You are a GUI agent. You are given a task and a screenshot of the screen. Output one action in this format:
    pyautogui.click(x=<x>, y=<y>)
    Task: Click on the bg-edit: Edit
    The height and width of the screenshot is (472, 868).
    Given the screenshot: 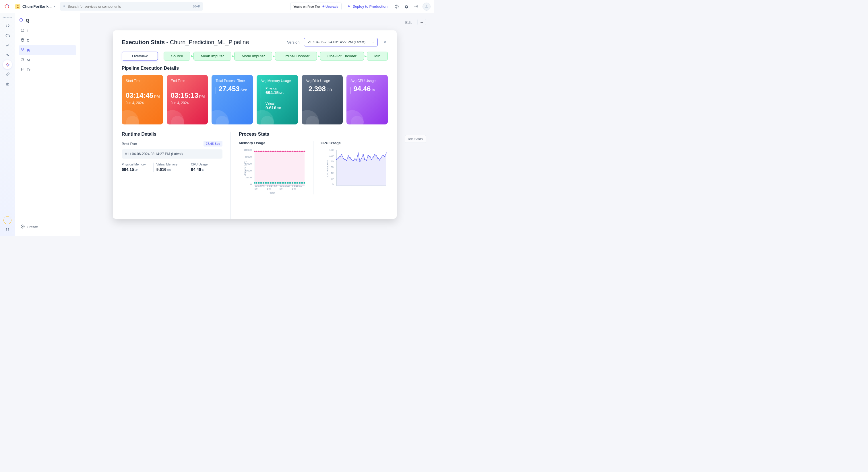 What is the action you would take?
    pyautogui.click(x=408, y=23)
    